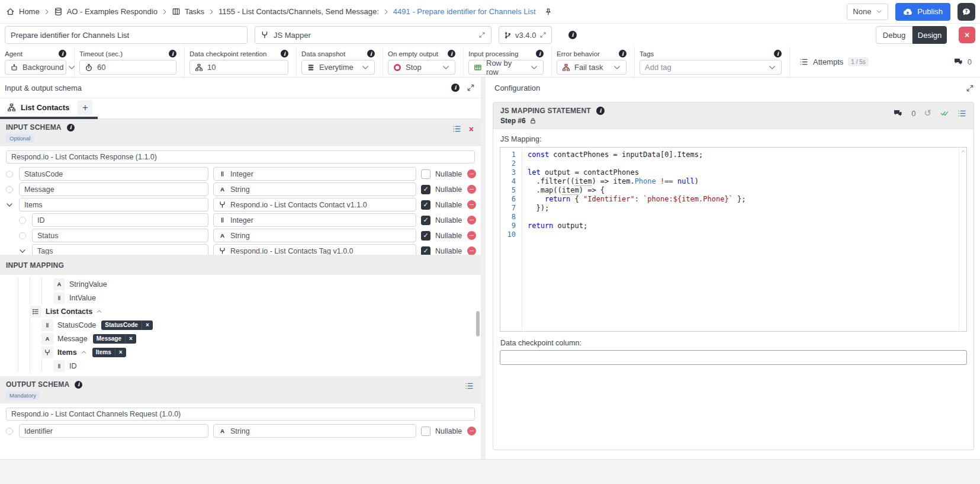 The width and height of the screenshot is (980, 484). Describe the element at coordinates (743, 181) in the screenshot. I see `code-line: .filter((item) => item.Phone !== null)` at that location.